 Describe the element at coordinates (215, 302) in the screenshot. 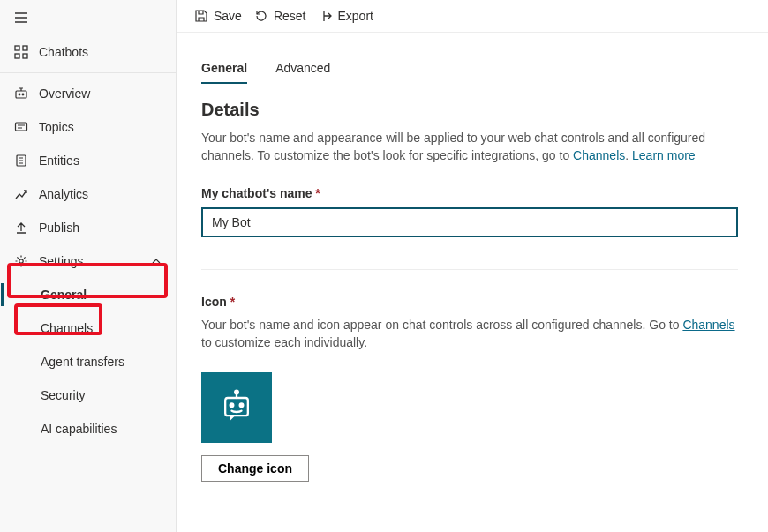

I see `label-text: Icon` at that location.